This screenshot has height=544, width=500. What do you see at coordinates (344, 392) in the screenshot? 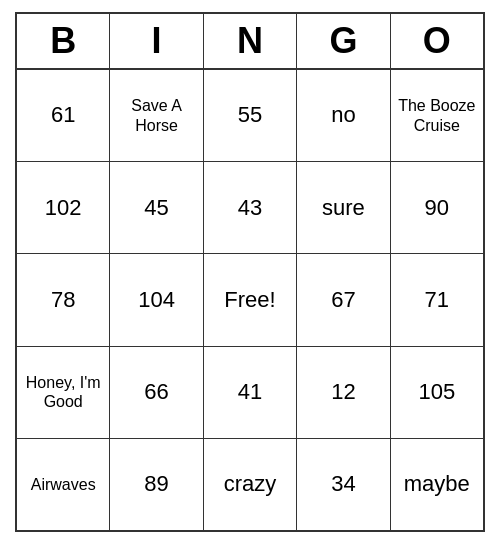
I see `bingo-cell-3-3: 12` at bounding box center [344, 392].